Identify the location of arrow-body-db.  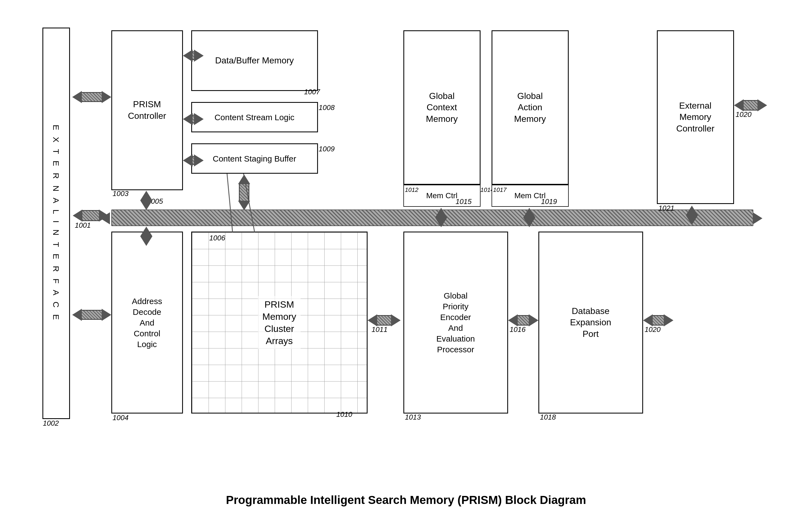
(658, 321).